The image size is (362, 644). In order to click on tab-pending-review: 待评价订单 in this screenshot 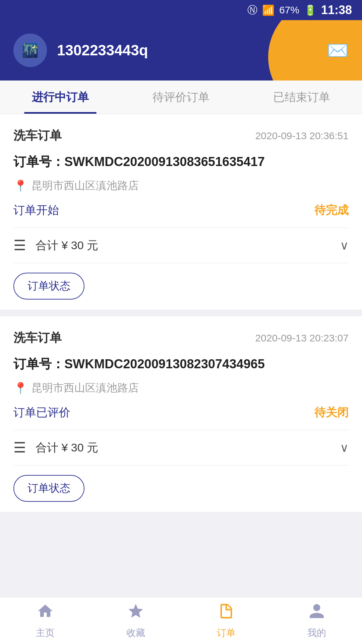, I will do `click(181, 97)`.